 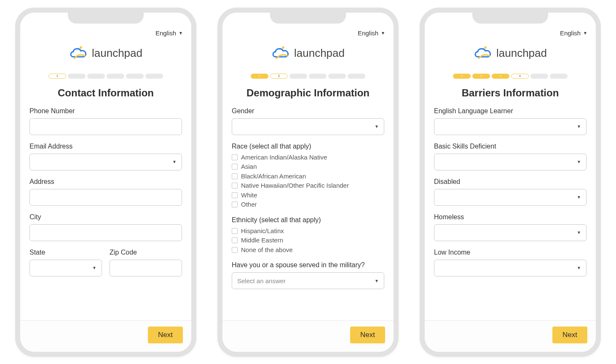 I want to click on field-zip: Zip Code, so click(x=146, y=263).